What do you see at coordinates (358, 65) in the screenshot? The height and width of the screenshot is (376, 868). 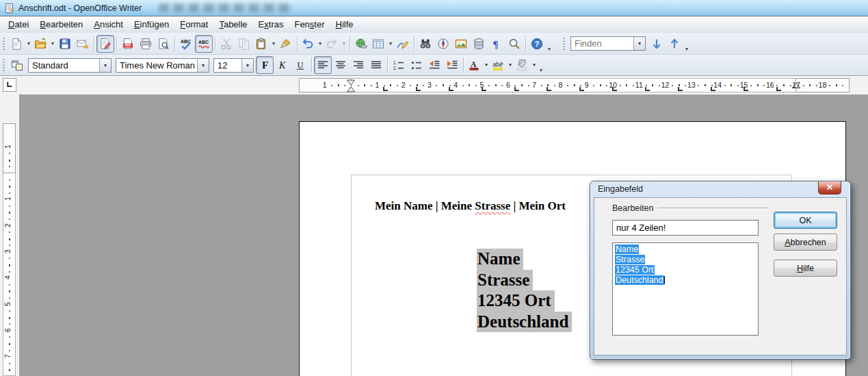 I see `align-right-button` at bounding box center [358, 65].